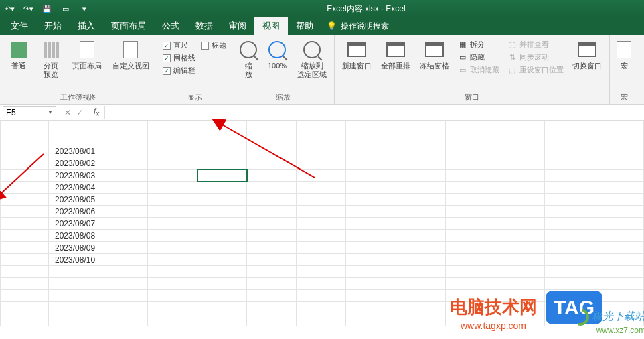 This screenshot has width=644, height=339. I want to click on cell-b4: 2023/08/02, so click(74, 163).